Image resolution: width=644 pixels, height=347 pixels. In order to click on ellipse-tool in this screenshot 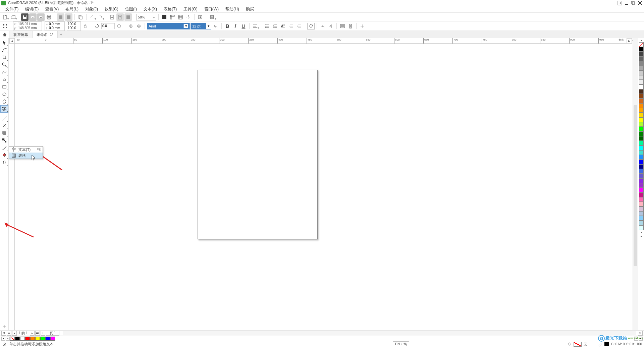, I will do `click(4, 94)`.